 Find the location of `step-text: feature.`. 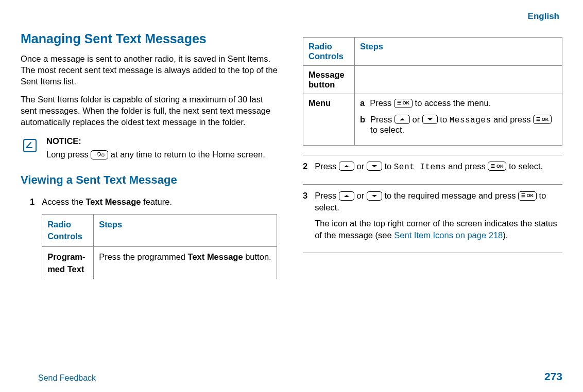

step-text: feature. is located at coordinates (157, 202).